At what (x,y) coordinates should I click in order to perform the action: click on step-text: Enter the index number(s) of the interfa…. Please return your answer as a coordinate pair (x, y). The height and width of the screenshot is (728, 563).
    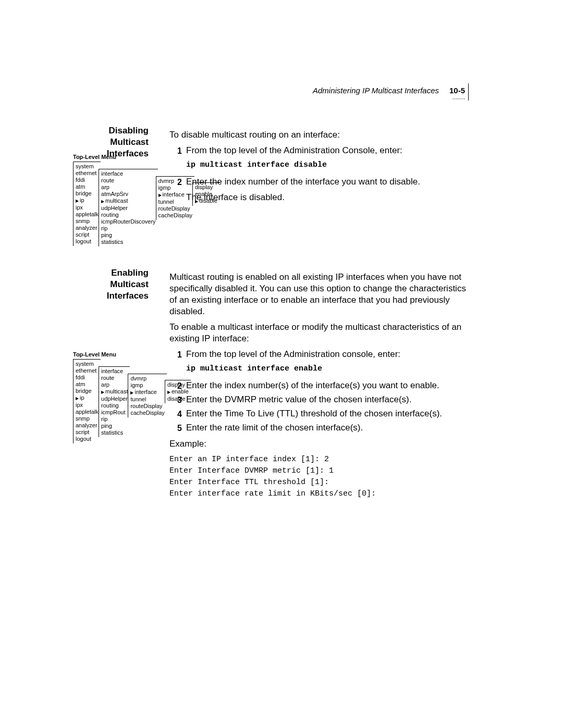
    Looking at the image, I should click on (327, 386).